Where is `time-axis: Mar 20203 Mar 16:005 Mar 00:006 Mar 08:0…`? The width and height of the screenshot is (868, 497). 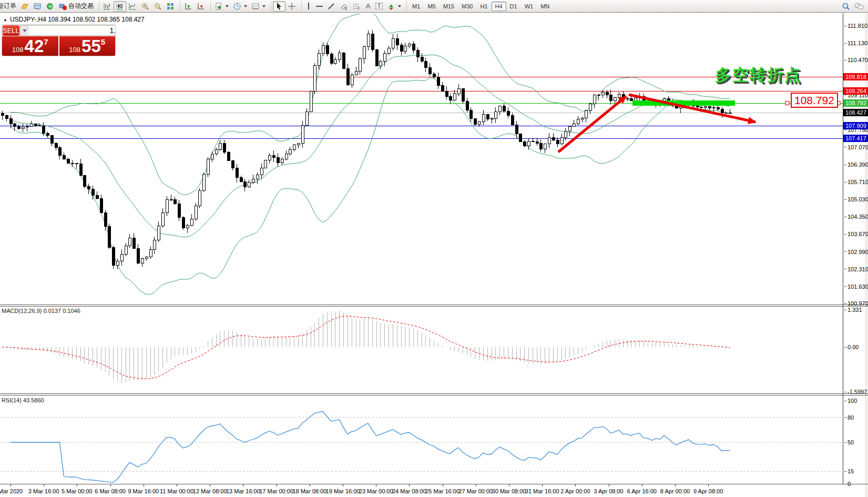
time-axis: Mar 20203 Mar 16:005 Mar 00:006 Mar 08:0… is located at coordinates (422, 491).